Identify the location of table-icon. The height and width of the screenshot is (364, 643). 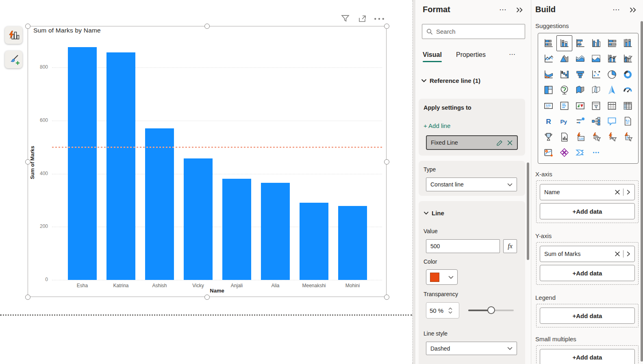
(612, 106).